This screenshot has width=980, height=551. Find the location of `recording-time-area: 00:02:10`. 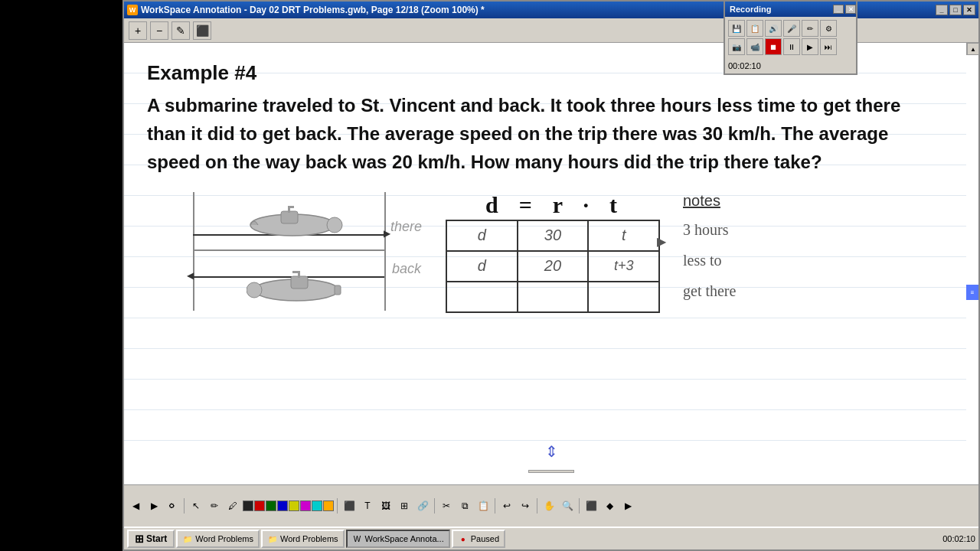

recording-time-area: 00:02:10 is located at coordinates (790, 66).